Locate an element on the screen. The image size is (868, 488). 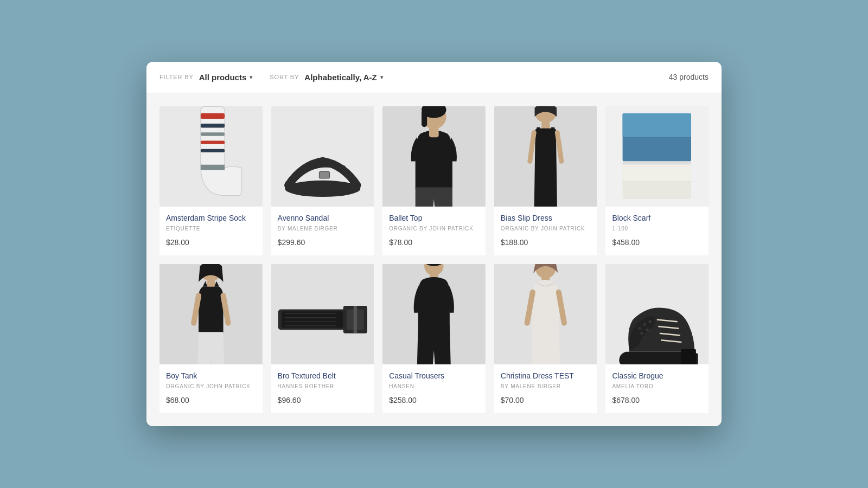
filter-dropdown: All products ▾ is located at coordinates (226, 77).